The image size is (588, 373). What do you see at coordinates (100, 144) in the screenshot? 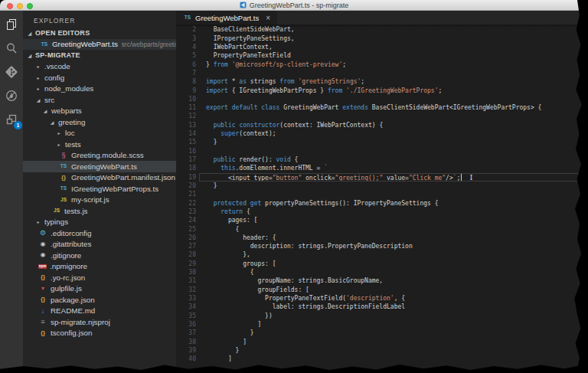
I see `folder-tests: ▸tests` at bounding box center [100, 144].